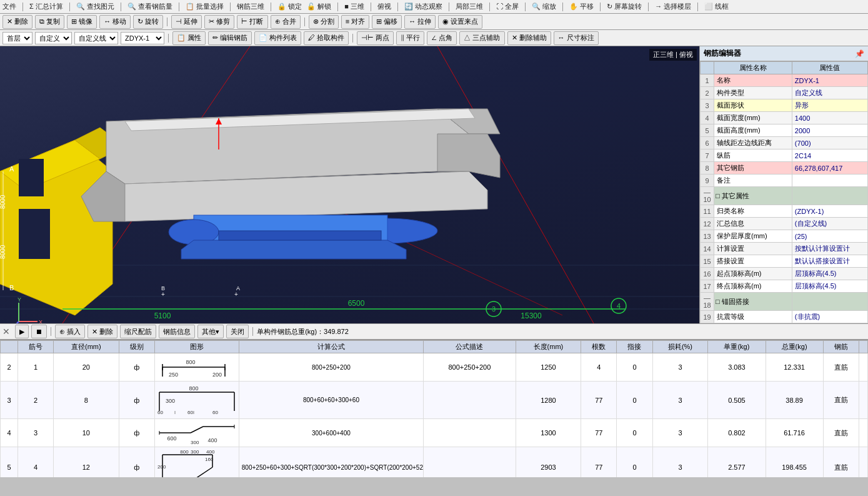 This screenshot has width=868, height=496. I want to click on prop-row-name: 计算设置, so click(754, 249).